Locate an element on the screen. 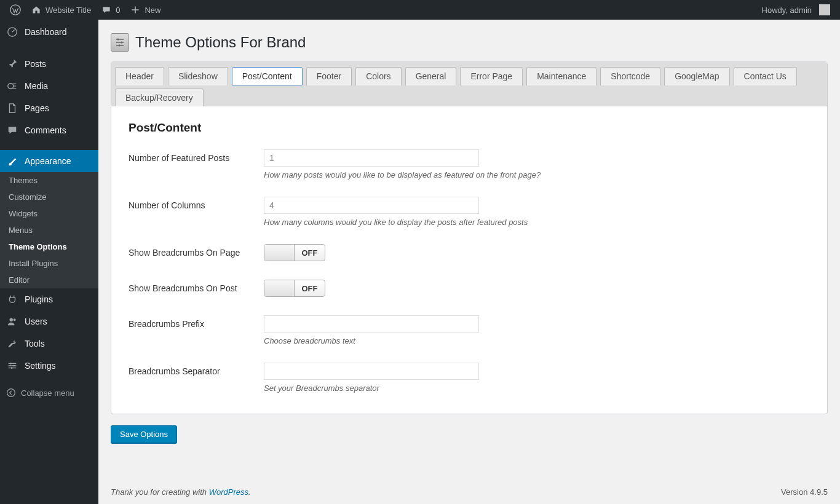 The height and width of the screenshot is (504, 840). menu-label: Pages is located at coordinates (37, 108).